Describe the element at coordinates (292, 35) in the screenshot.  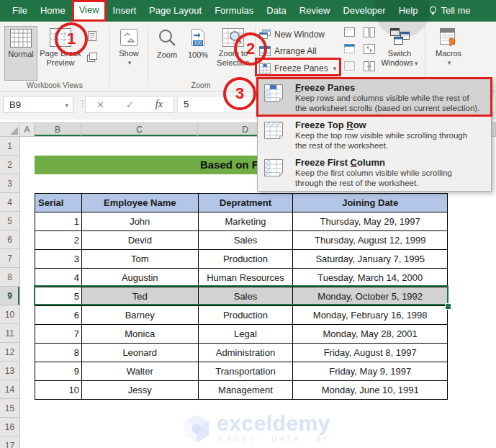
I see `new-window-button: New Window` at that location.